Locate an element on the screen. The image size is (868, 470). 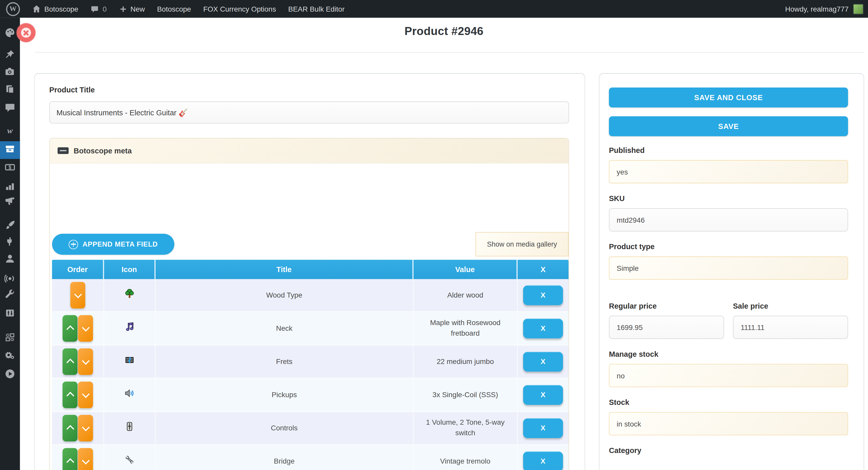
sidebar-item-megaphone is located at coordinates (10, 202).